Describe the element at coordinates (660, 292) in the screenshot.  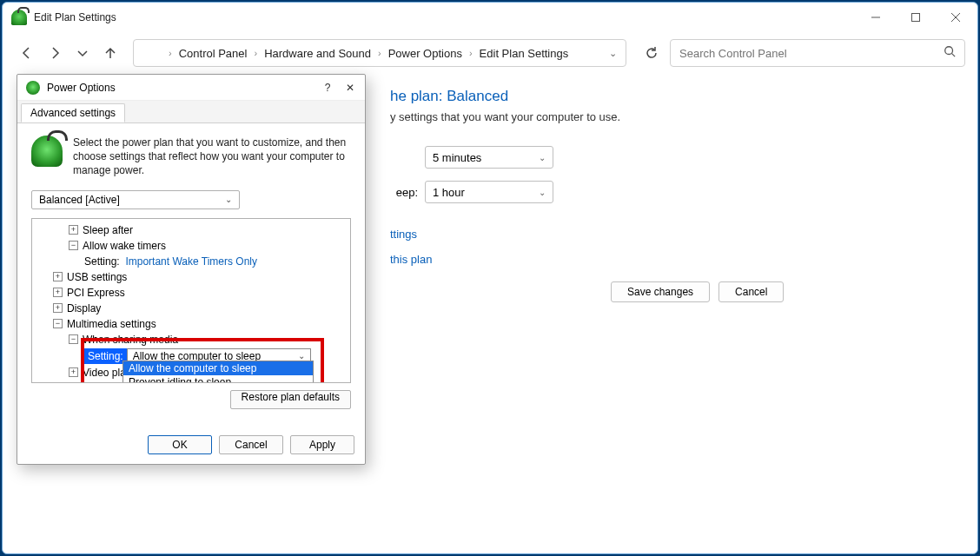
I see `save-changes-button: Save changes` at that location.